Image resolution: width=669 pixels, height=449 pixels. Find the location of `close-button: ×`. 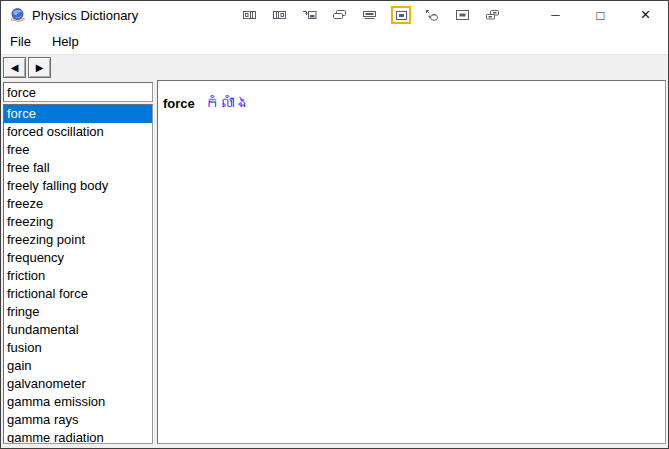

close-button: × is located at coordinates (646, 15).